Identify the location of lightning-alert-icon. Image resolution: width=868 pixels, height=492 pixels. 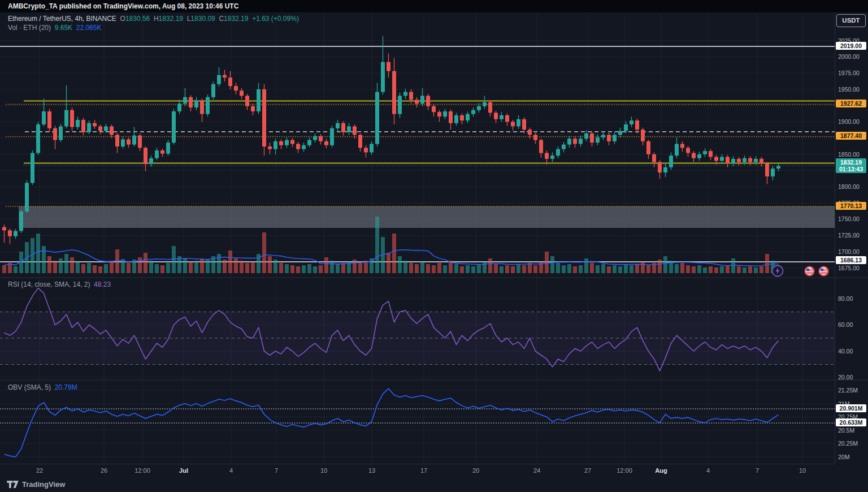
(778, 271).